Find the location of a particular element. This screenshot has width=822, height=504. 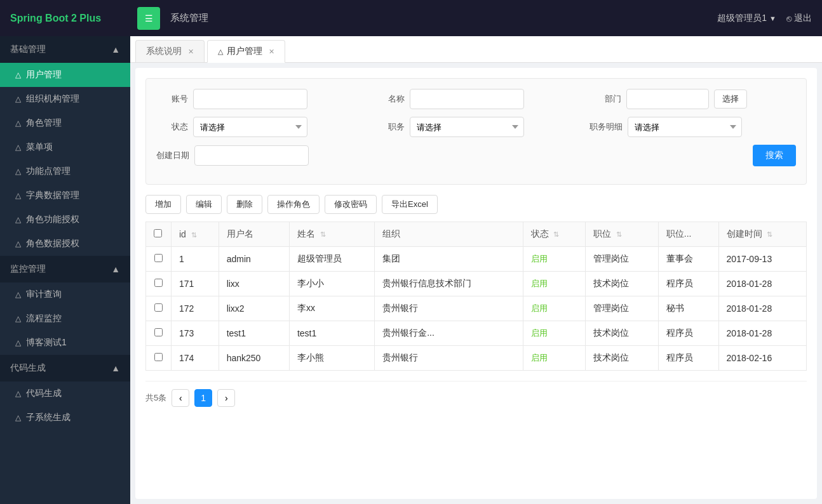

name-input is located at coordinates (467, 99).